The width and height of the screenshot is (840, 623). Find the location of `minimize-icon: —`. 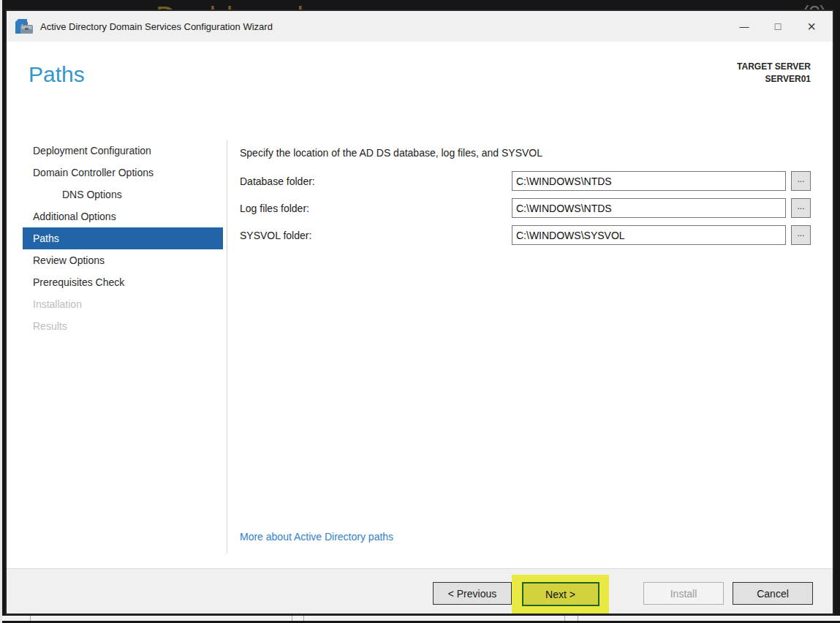

minimize-icon: — is located at coordinates (744, 26).